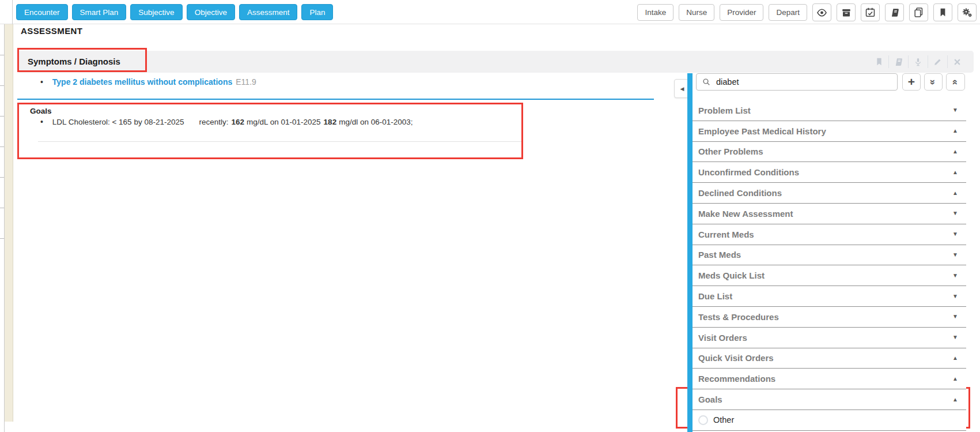  Describe the element at coordinates (726, 234) in the screenshot. I see `sidebar-item-label: Current Meds` at that location.